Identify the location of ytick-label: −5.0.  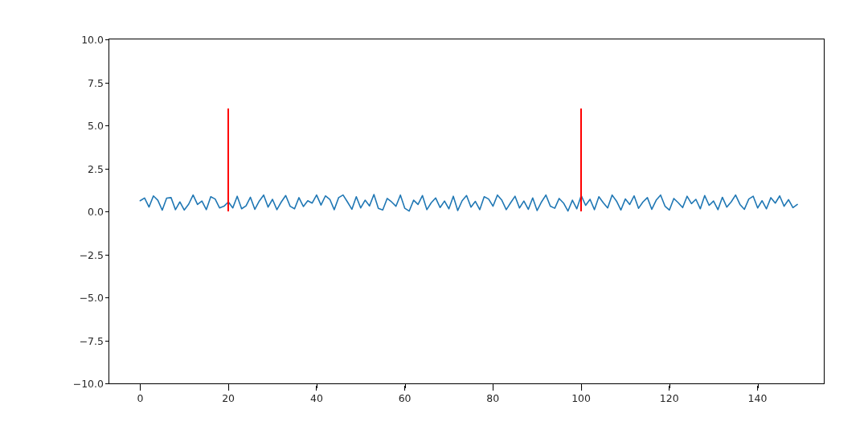
(51, 297).